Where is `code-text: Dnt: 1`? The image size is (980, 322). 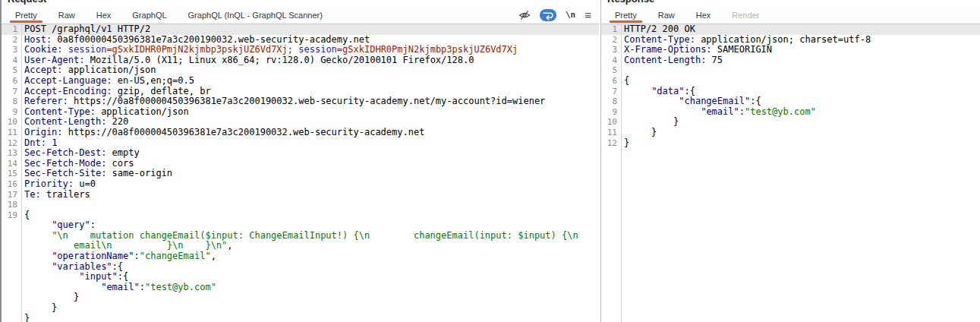
code-text: Dnt: 1 is located at coordinates (39, 144).